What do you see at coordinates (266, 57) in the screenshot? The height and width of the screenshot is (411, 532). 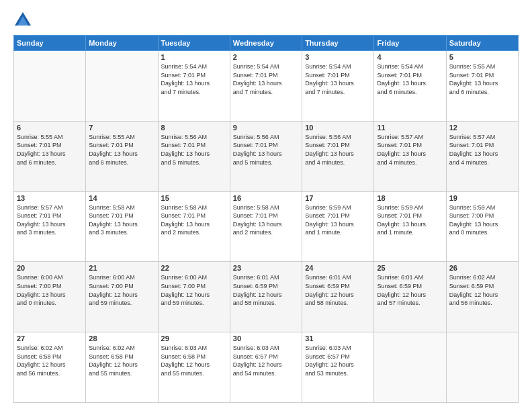 I see `day-number: 2` at bounding box center [266, 57].